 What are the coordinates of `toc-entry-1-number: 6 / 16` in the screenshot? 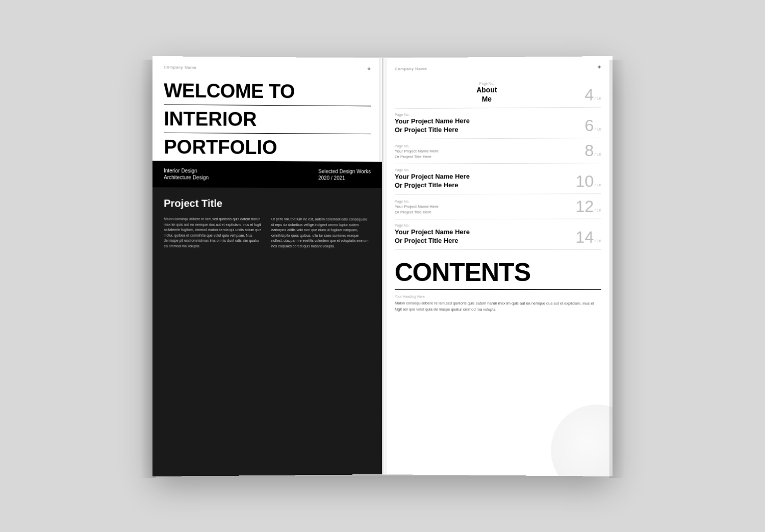 It's located at (593, 125).